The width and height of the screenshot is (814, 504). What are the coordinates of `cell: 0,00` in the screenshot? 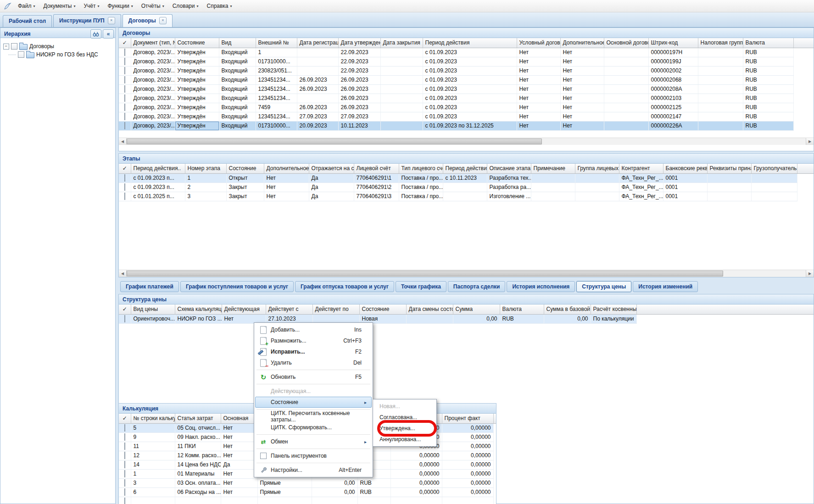 It's located at (476, 319).